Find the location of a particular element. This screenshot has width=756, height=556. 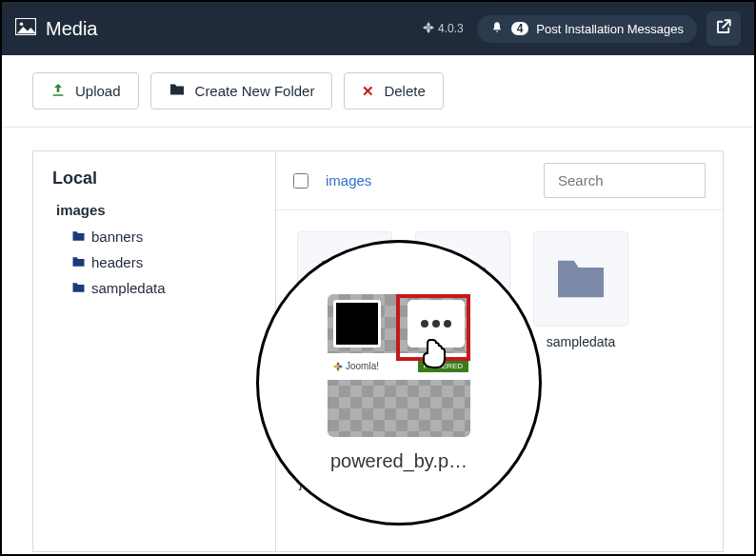

item-more-button is located at coordinates (436, 324).